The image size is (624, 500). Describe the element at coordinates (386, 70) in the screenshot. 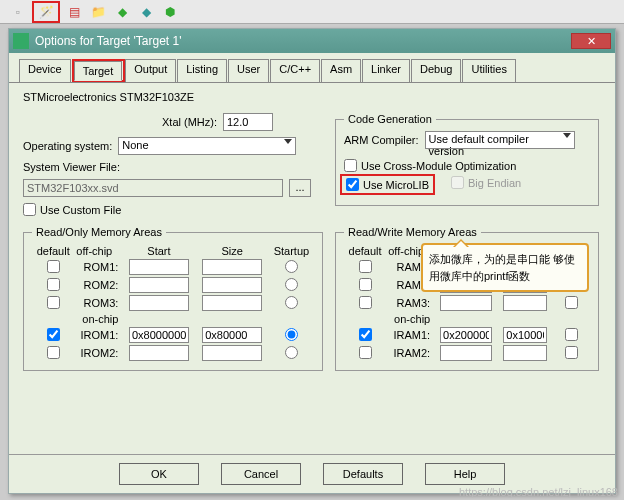

I see `tab-linker: Linker` at that location.